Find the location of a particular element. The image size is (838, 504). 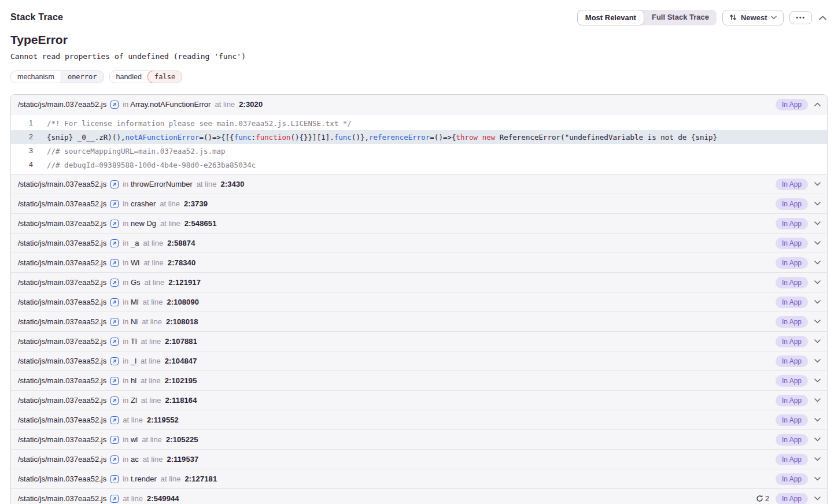

frame-header-row: /static/js/main.037eaa52.js in Nl at lin… is located at coordinates (419, 321).